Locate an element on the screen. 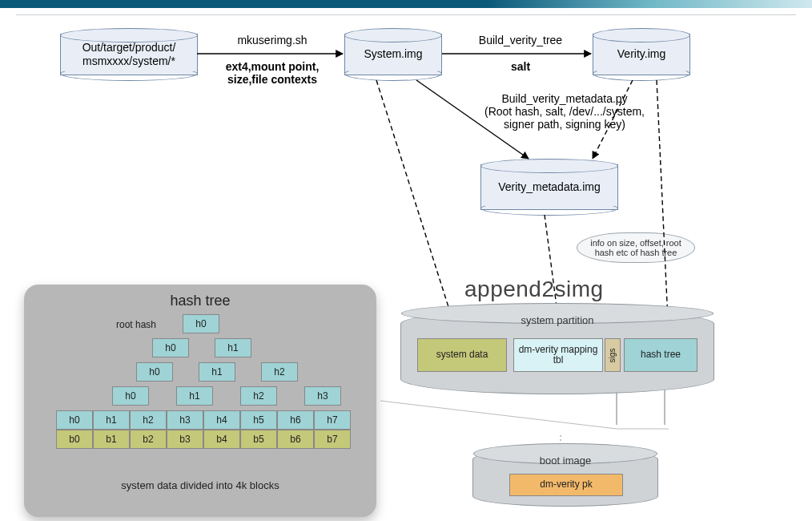 Image resolution: width=812 pixels, height=521 pixels. slot-dm-verity-pk: dm-verity pk is located at coordinates (566, 485).